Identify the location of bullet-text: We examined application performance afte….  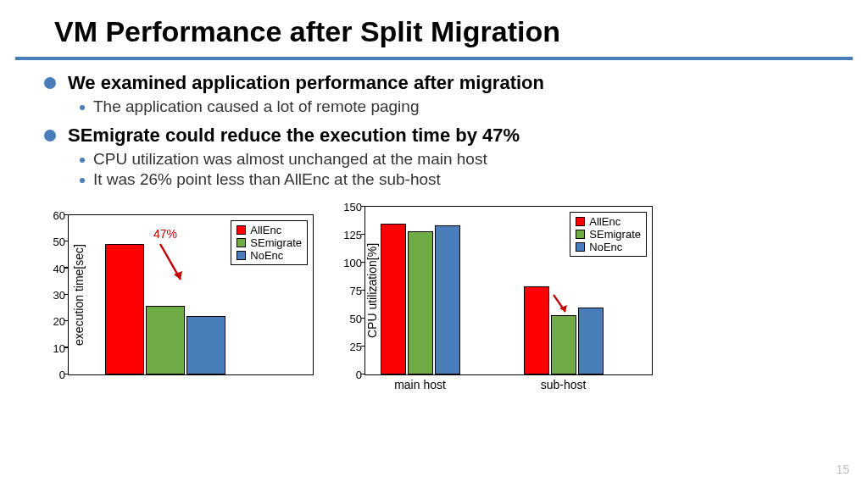
(306, 83).